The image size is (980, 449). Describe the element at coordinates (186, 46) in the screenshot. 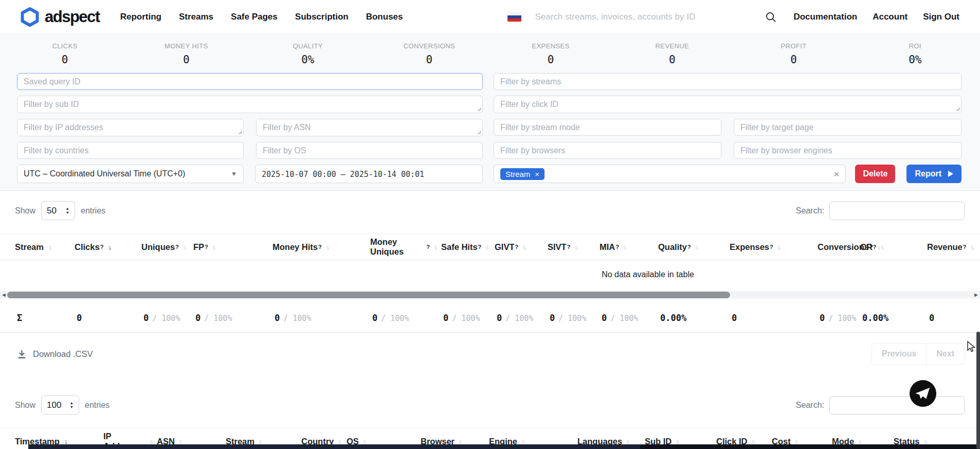

I see `stat-label: MONEY HITS` at that location.